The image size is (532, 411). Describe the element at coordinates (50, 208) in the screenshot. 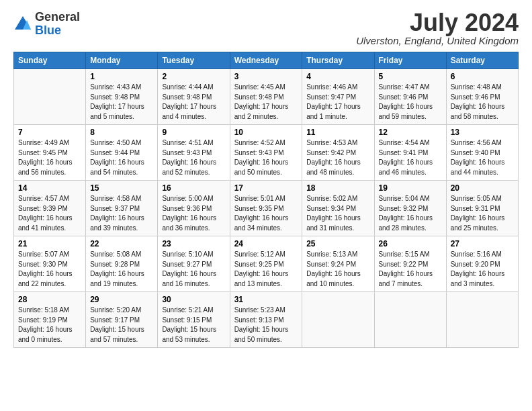

I see `day-cell: 14Sunrise: 4:57 AMSunset: 9:39 PMDayligh…` at that location.